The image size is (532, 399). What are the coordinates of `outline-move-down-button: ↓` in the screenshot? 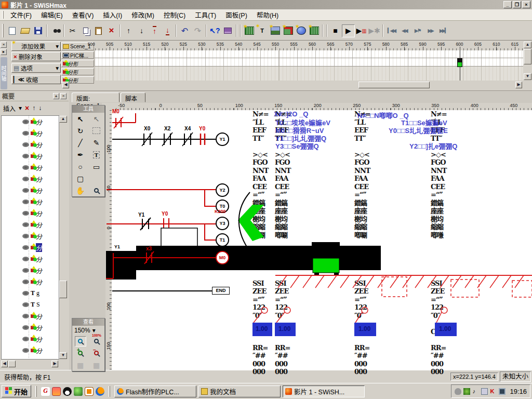 It's located at (40, 108).